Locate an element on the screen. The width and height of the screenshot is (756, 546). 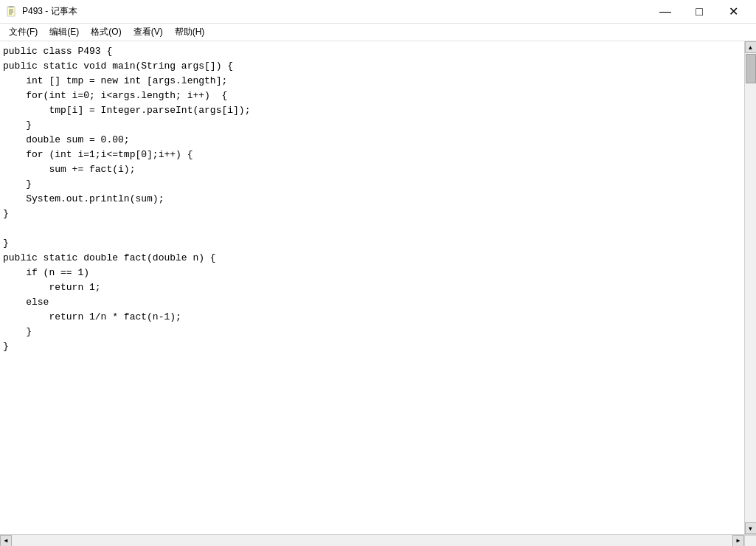
minimize-button: — is located at coordinates (665, 12).